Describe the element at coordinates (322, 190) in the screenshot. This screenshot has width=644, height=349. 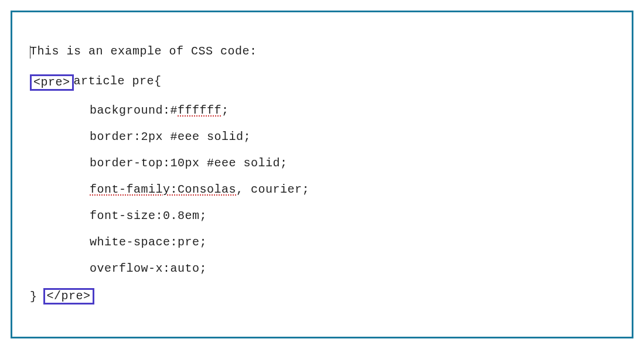
I see `code-line-4: font-family:Consolas, courier;` at that location.